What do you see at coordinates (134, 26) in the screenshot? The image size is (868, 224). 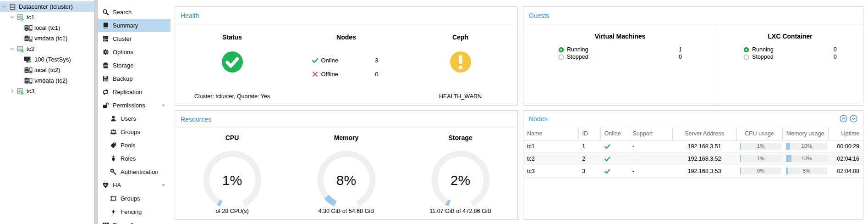 I see `menu-item-summary: Summary` at bounding box center [134, 26].